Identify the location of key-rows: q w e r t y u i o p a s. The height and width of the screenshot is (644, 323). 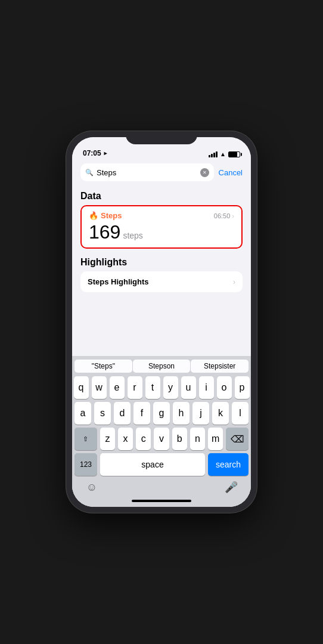
(162, 413).